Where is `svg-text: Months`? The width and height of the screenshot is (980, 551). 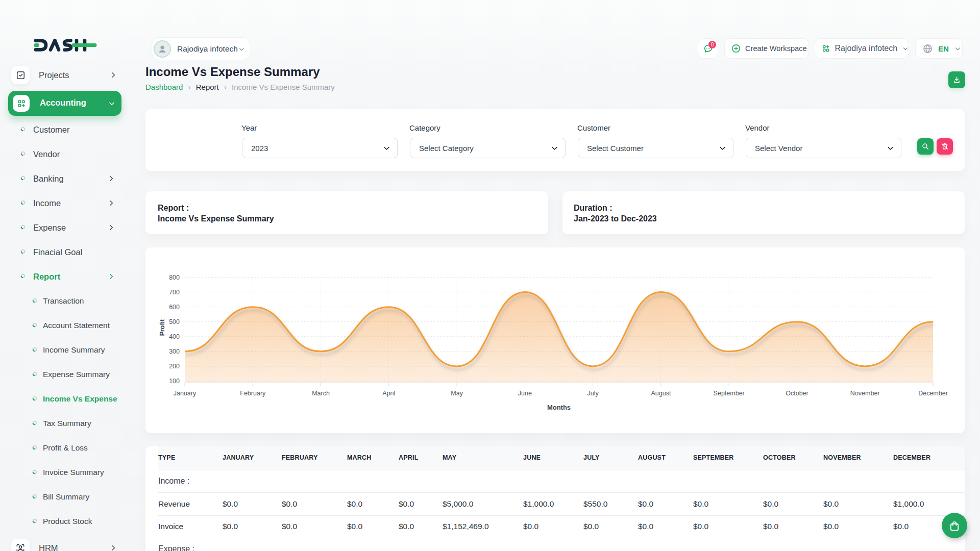
svg-text: Months is located at coordinates (559, 407).